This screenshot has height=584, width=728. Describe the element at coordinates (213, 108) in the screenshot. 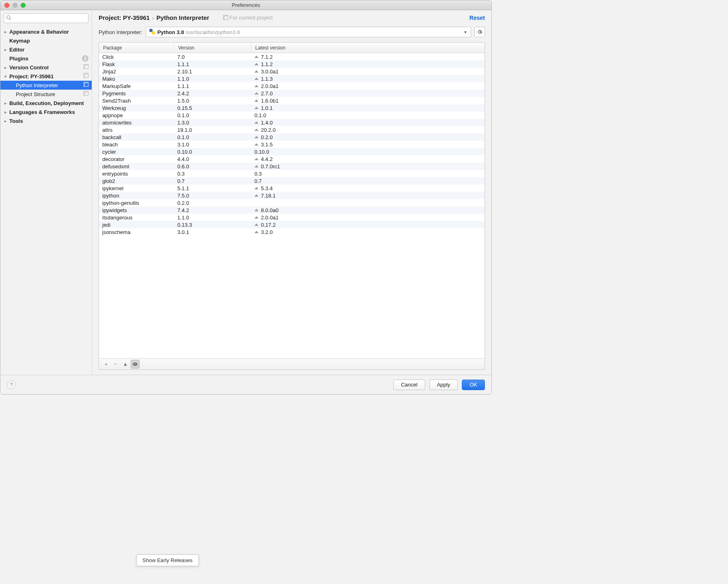

I see `cell-version: 0.15.5` at that location.